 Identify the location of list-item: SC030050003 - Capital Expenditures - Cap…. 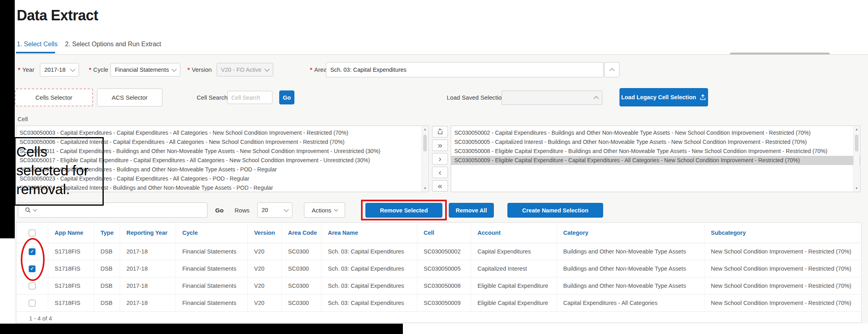
(223, 133).